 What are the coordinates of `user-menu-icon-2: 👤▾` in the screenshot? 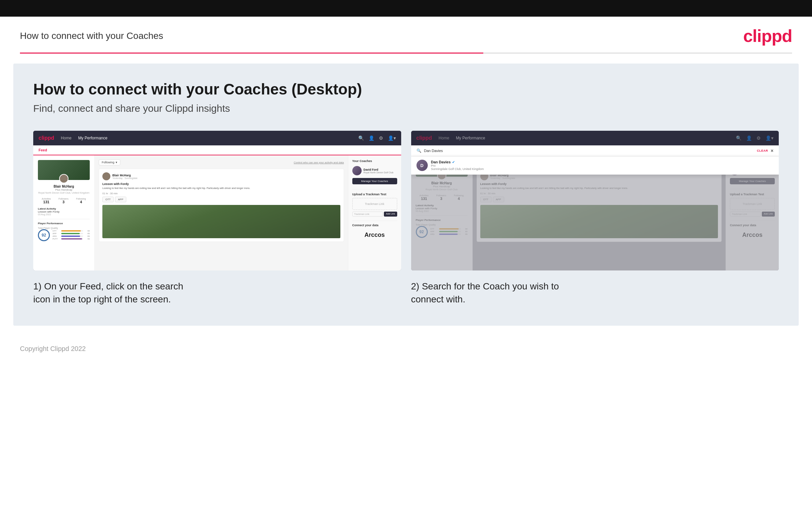 It's located at (769, 138).